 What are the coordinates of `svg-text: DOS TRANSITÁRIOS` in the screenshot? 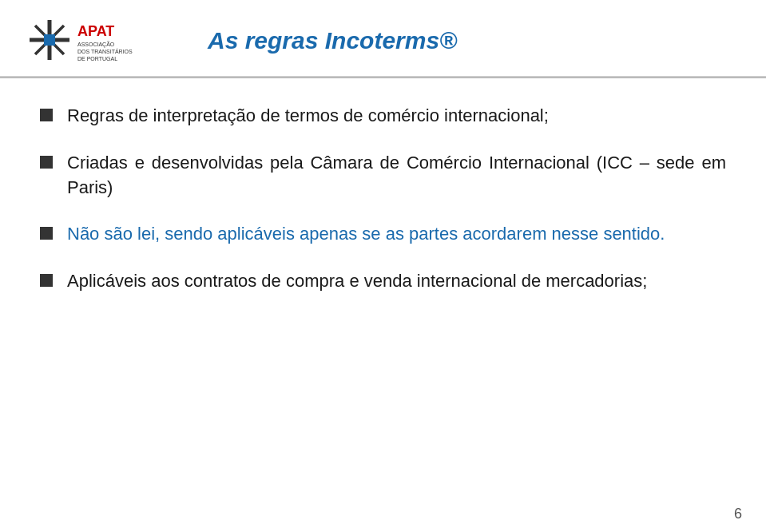 It's located at (105, 51).